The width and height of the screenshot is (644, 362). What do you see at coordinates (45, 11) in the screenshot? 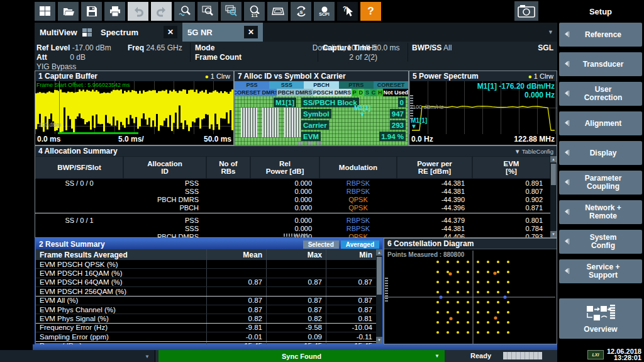
I see `windows-start-button` at bounding box center [45, 11].